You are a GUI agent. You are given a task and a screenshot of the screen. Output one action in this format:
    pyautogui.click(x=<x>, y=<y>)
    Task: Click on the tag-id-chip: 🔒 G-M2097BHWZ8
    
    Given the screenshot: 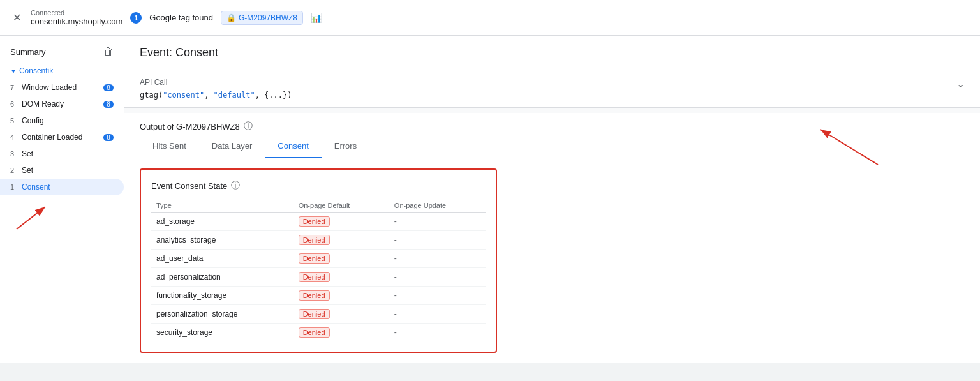 What is the action you would take?
    pyautogui.click(x=262, y=18)
    